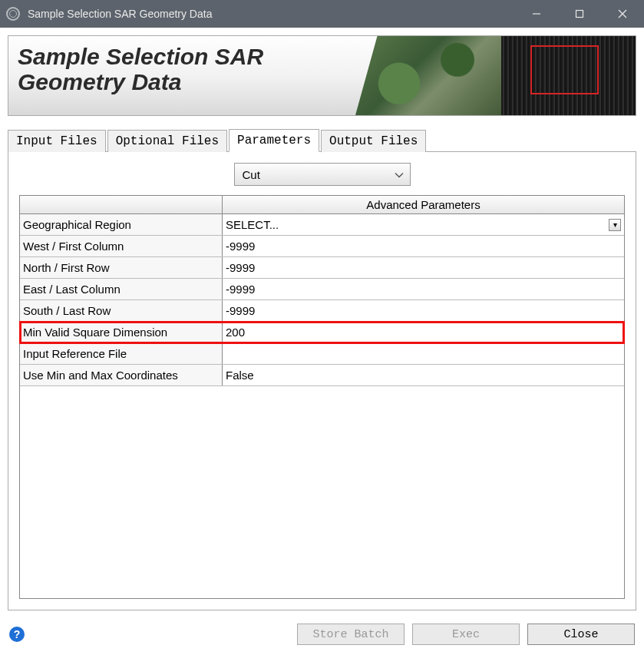 This screenshot has width=644, height=655. I want to click on param-label: East / Last Column, so click(121, 289).